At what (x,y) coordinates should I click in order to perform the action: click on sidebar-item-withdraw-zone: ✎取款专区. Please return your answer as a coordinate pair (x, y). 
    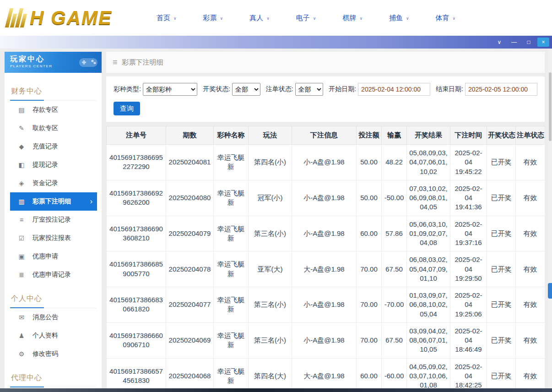
    Looking at the image, I should click on (53, 128).